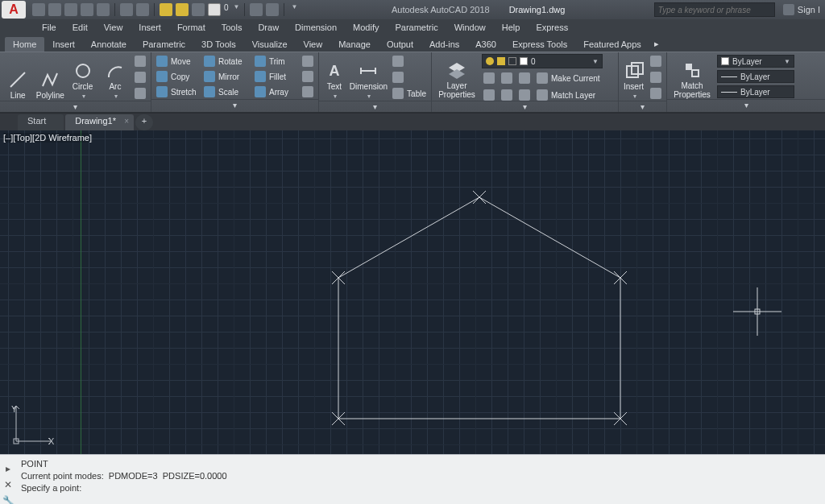 The height and width of the screenshot is (504, 825). I want to click on circle-button: Circle▾, so click(83, 77).